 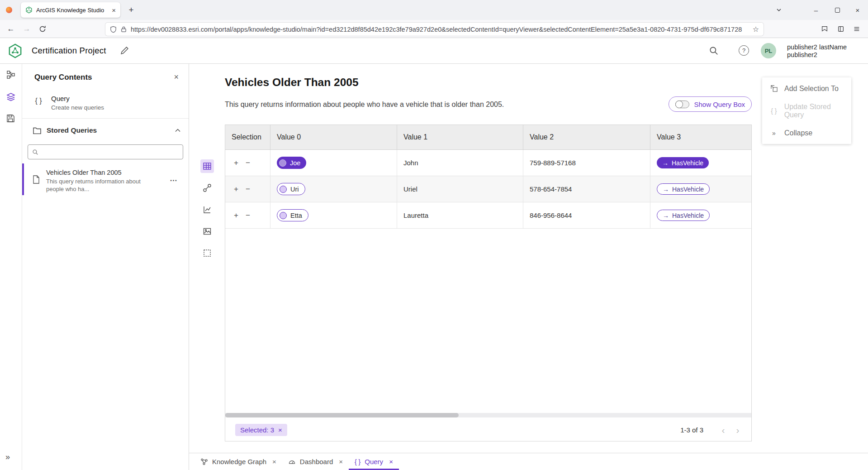 What do you see at coordinates (738, 430) in the screenshot?
I see `next-page-icon: ›` at bounding box center [738, 430].